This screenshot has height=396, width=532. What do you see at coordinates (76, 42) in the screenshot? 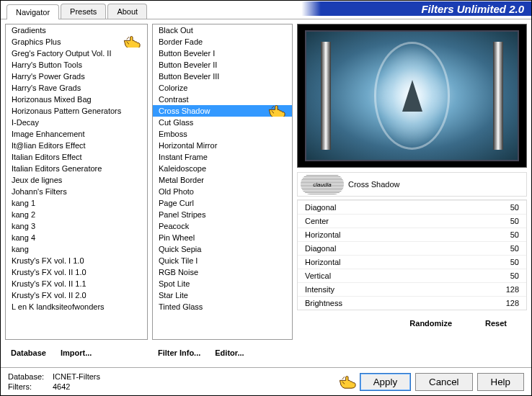
I see `list-item: Graphics Plus` at bounding box center [76, 42].